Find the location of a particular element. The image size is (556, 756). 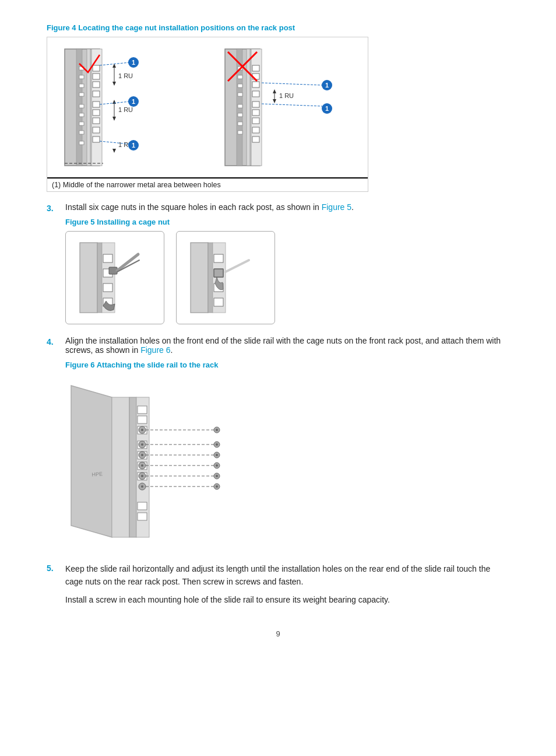

figure5-left-box is located at coordinates (115, 278).